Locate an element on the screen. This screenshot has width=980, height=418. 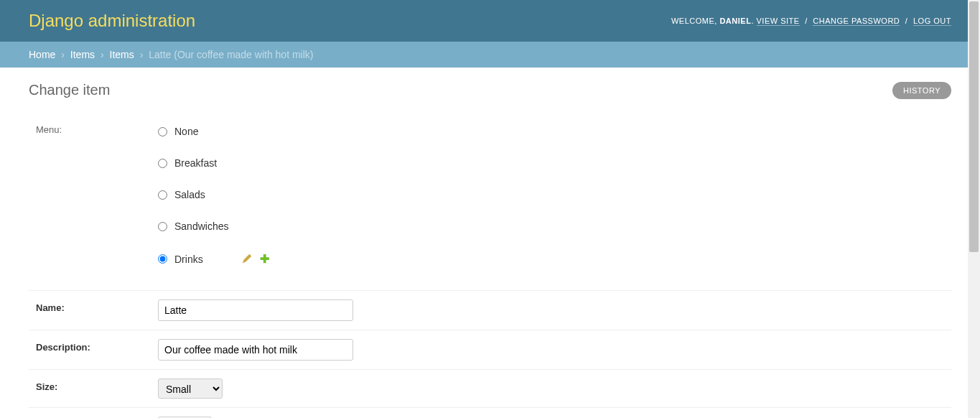
user-tools: WELCOME, DANIEL. VIEW SITE / CHANGE PASS… is located at coordinates (811, 21).